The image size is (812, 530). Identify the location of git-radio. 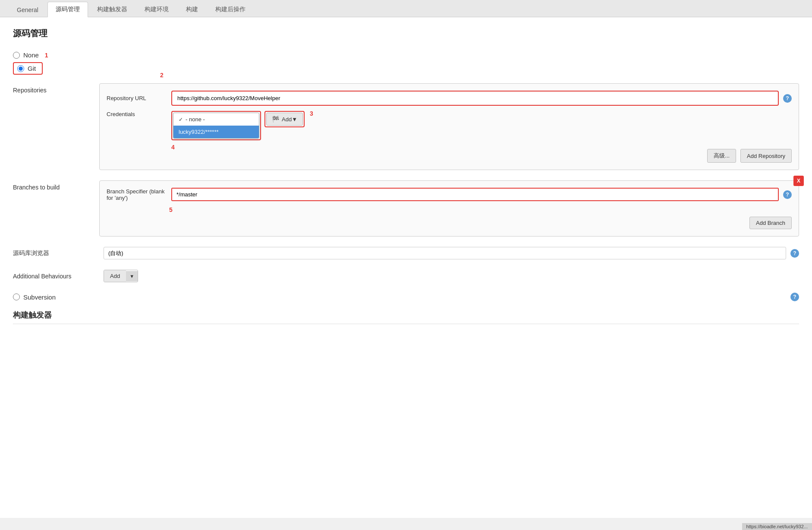
(21, 69).